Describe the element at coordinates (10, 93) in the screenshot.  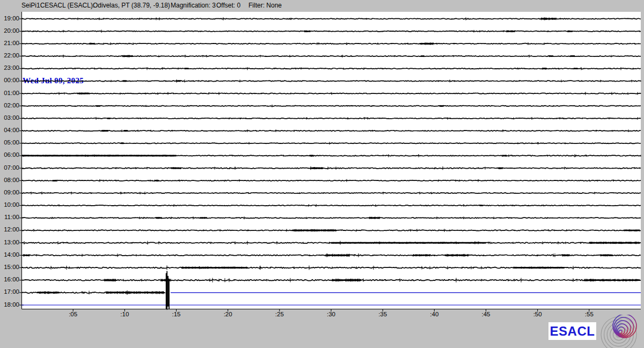
I see `row-time-label: 01:00` at that location.